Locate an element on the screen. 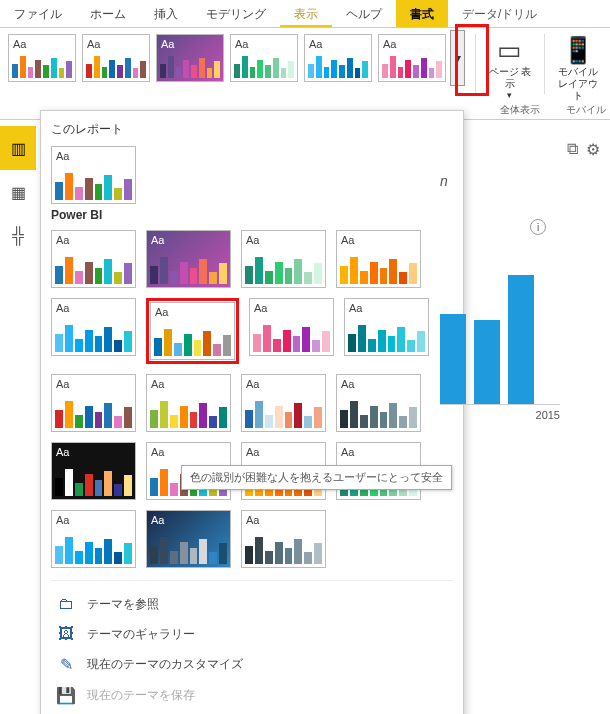 This screenshot has height=714, width=610. page-view-button: ▭ ページ 表示 ▾ is located at coordinates (510, 67).